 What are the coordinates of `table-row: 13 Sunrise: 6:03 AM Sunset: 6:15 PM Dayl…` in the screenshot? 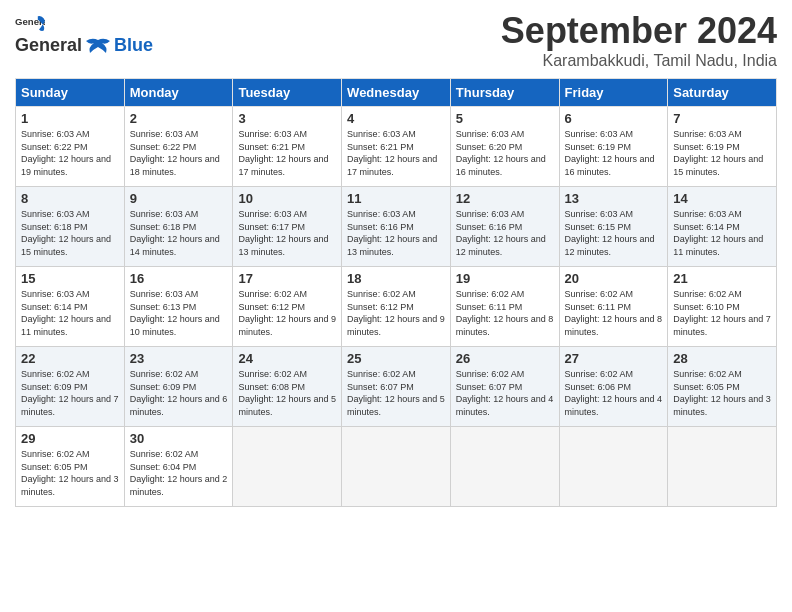 It's located at (614, 227).